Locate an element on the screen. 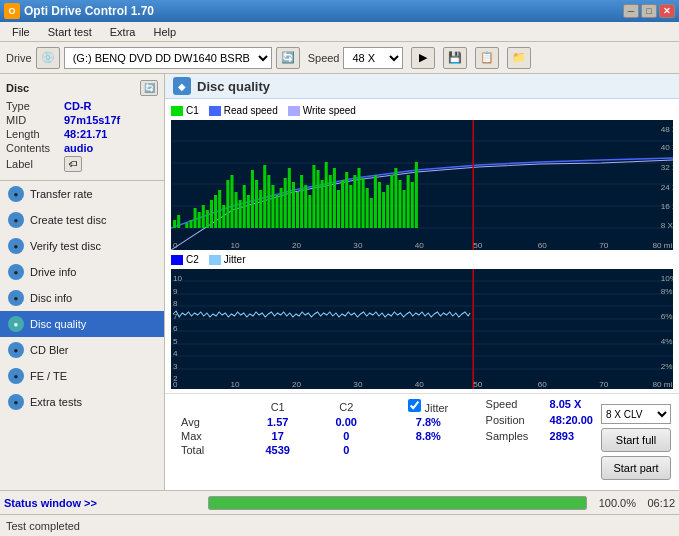 The width and height of the screenshot is (679, 536). drive-refresh-btn: 🔄 is located at coordinates (288, 58).